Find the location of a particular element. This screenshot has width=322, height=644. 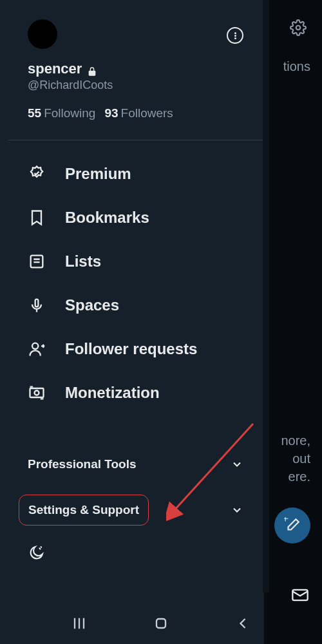

accounts-icon is located at coordinates (235, 35).